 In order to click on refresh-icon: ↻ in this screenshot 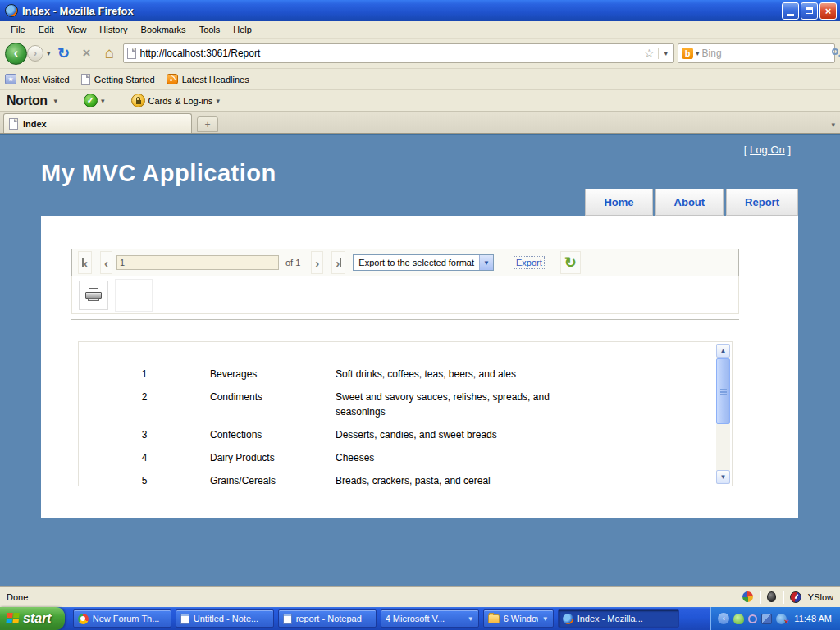, I will do `click(571, 262)`.